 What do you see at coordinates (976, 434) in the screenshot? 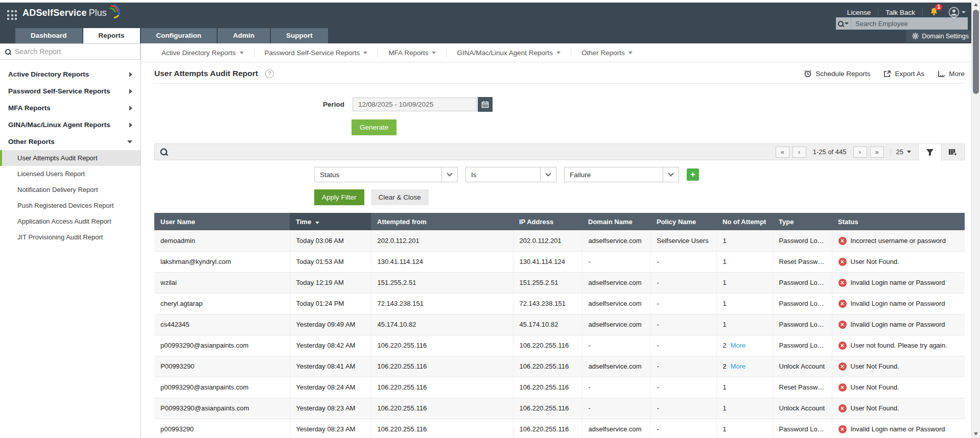
I see `scroll-down-arrow` at bounding box center [976, 434].